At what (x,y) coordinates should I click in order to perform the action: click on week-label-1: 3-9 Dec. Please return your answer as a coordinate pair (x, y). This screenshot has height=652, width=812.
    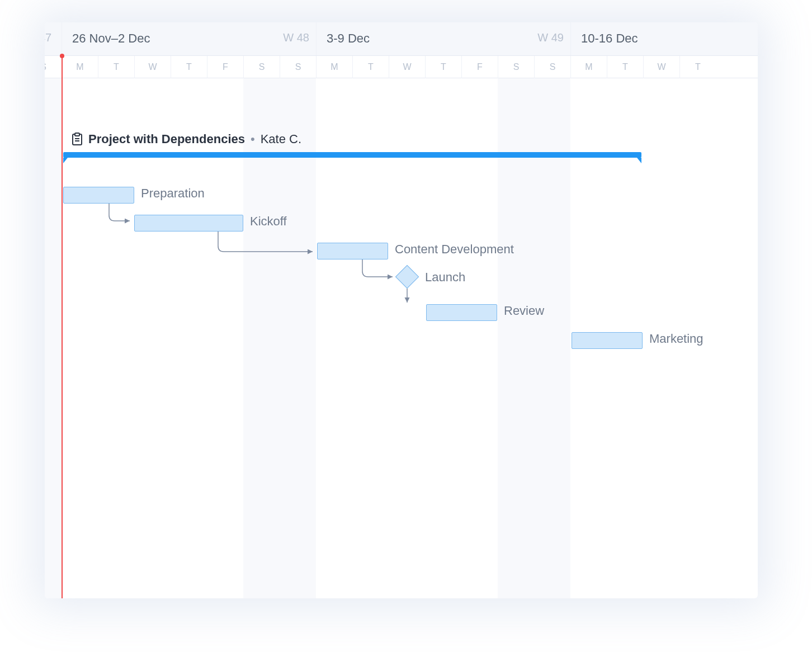
    Looking at the image, I should click on (348, 39).